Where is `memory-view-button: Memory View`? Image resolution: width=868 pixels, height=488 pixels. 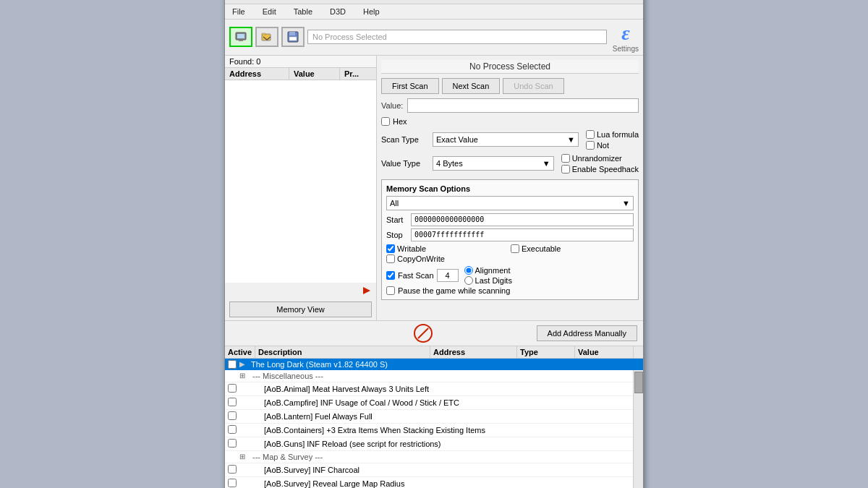
memory-view-button: Memory View is located at coordinates (301, 309).